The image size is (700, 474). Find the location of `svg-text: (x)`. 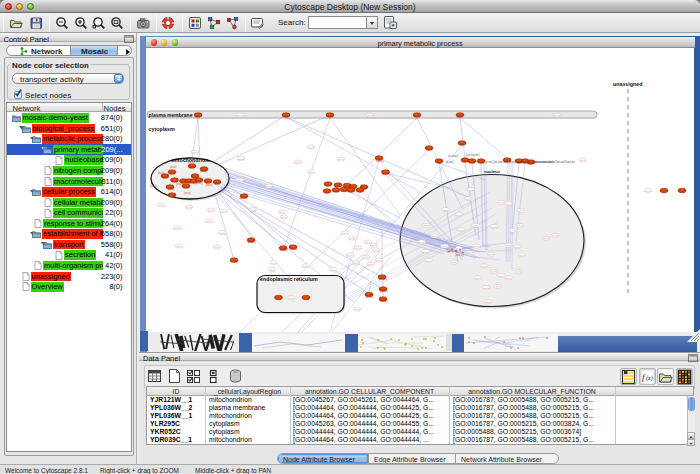

svg-text: (x) is located at coordinates (650, 378).